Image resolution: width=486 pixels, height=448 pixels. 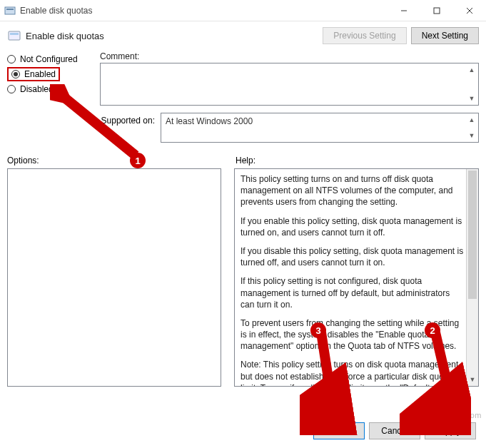 I want to click on options-label: Options:, so click(x=121, y=161).